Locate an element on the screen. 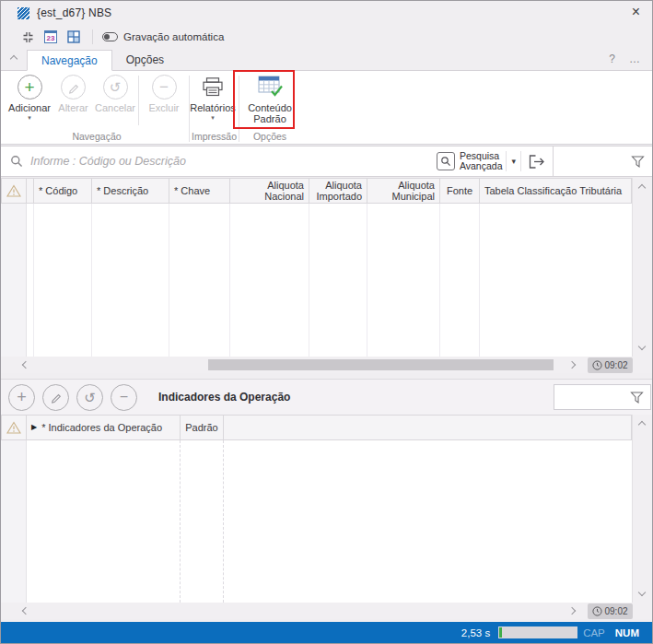 The width and height of the screenshot is (653, 644). search-input is located at coordinates (232, 161).